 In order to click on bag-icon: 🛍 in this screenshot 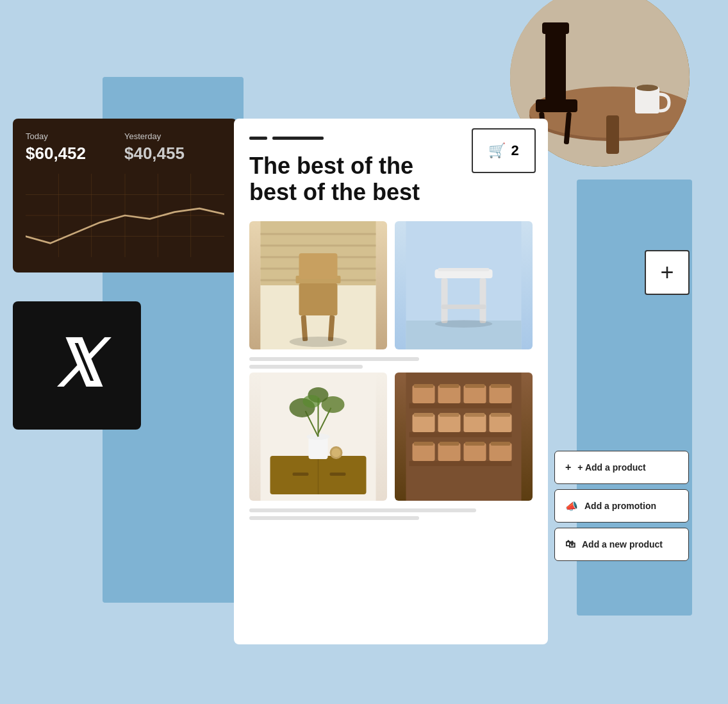, I will do `click(570, 544)`.